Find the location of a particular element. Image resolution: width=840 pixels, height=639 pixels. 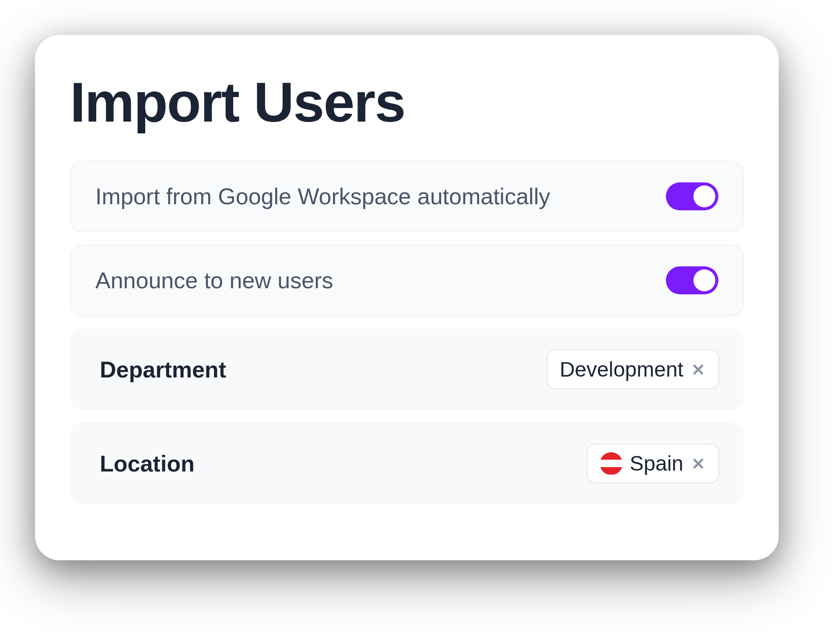

toggle-announce is located at coordinates (692, 280).